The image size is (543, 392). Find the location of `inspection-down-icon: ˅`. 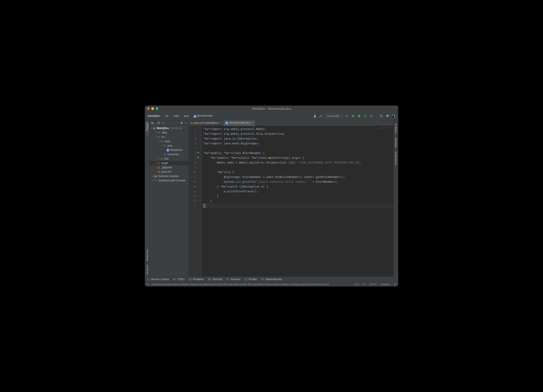

inspection-down-icon: ˅ is located at coordinates (390, 128).